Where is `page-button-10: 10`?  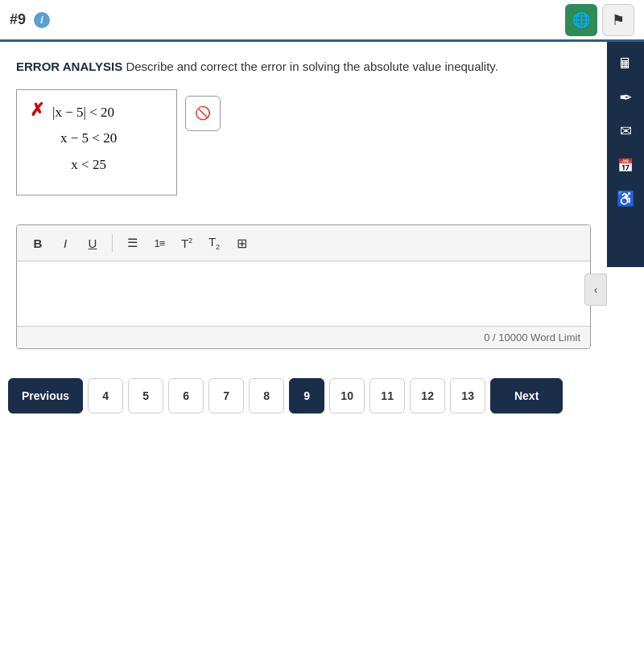
page-button-10: 10 is located at coordinates (347, 396).